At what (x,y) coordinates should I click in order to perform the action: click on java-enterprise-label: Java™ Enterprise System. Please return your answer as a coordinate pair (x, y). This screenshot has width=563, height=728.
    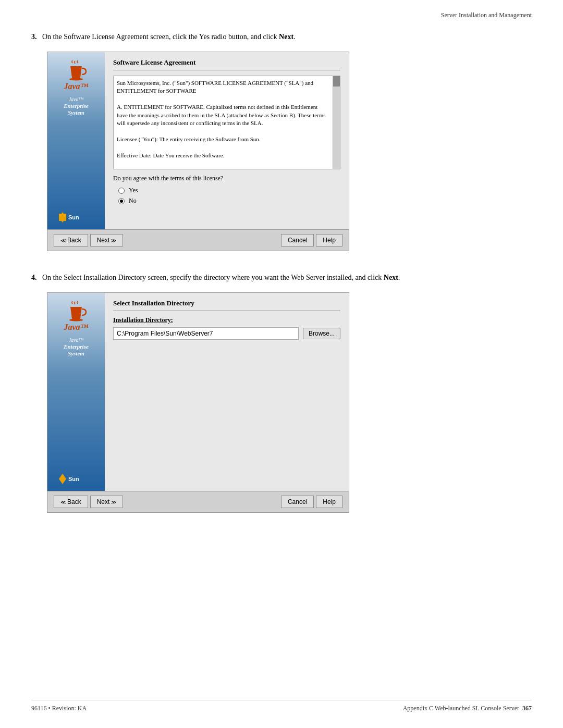
    Looking at the image, I should click on (76, 106).